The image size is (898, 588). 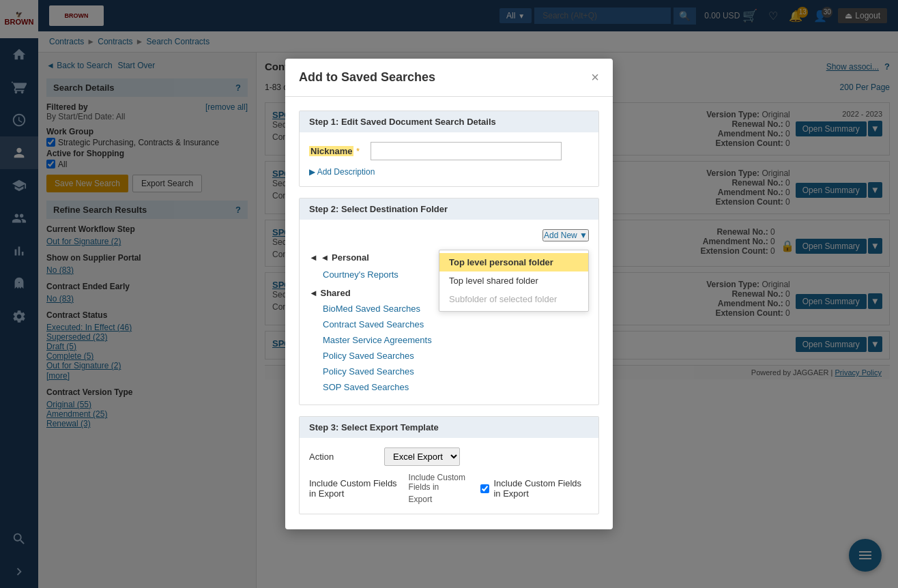 I want to click on add-description-link: ▶ Add Description, so click(x=449, y=172).